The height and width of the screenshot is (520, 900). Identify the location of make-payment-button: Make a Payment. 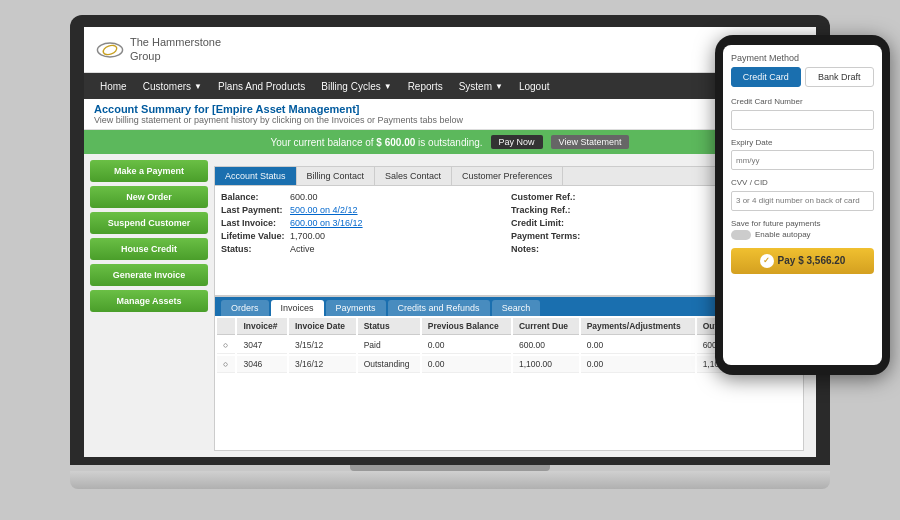
(149, 171).